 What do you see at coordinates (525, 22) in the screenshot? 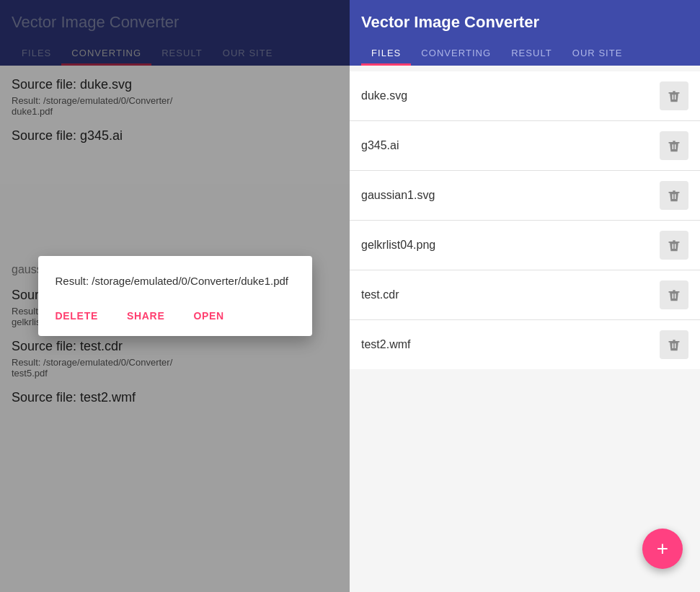
I see `right-title: Vector Image Converter` at bounding box center [525, 22].